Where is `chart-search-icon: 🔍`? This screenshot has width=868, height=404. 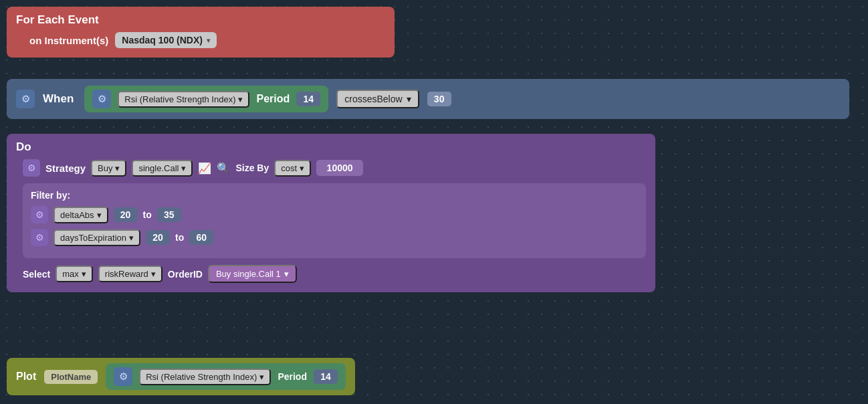 chart-search-icon: 🔍 is located at coordinates (223, 169).